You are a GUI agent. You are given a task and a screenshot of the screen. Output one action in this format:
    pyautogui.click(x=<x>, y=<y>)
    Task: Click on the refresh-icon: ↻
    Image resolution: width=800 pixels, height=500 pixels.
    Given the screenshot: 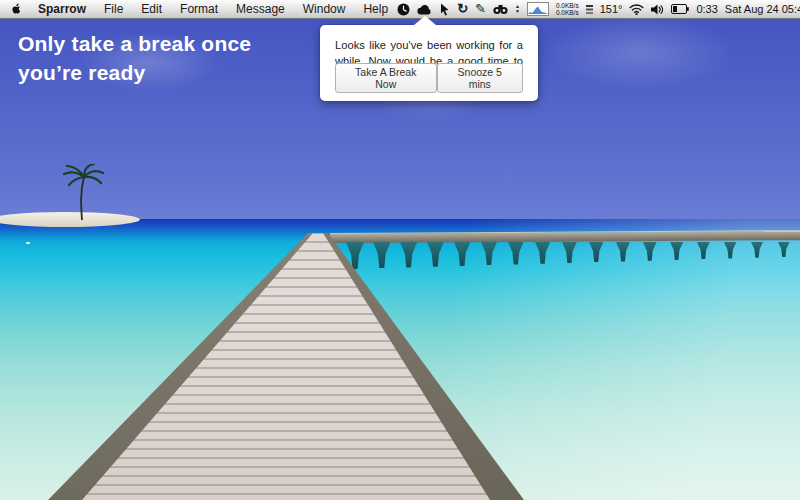 What is the action you would take?
    pyautogui.click(x=462, y=9)
    